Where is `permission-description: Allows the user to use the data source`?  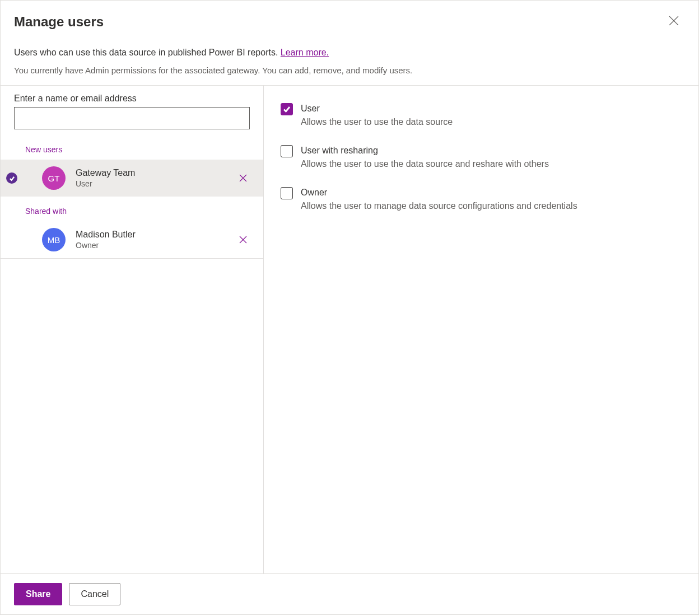 permission-description: Allows the user to use the data source is located at coordinates (491, 122).